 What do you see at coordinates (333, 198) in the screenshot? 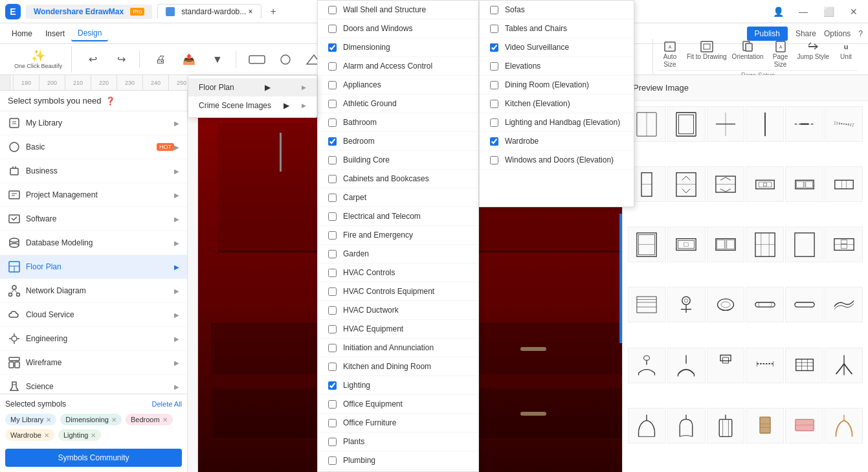
I see `checkbox-carpet` at bounding box center [333, 198].